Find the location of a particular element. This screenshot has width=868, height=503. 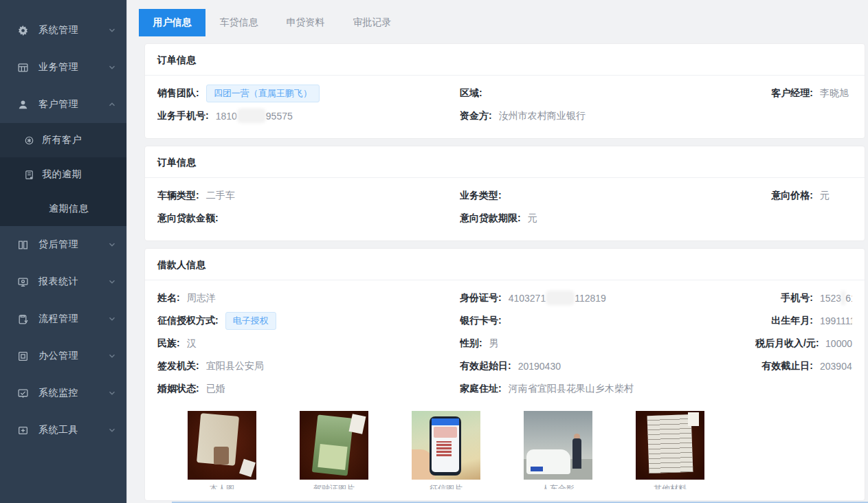

sidebar-item-label: 我的逾期 is located at coordinates (80, 175).